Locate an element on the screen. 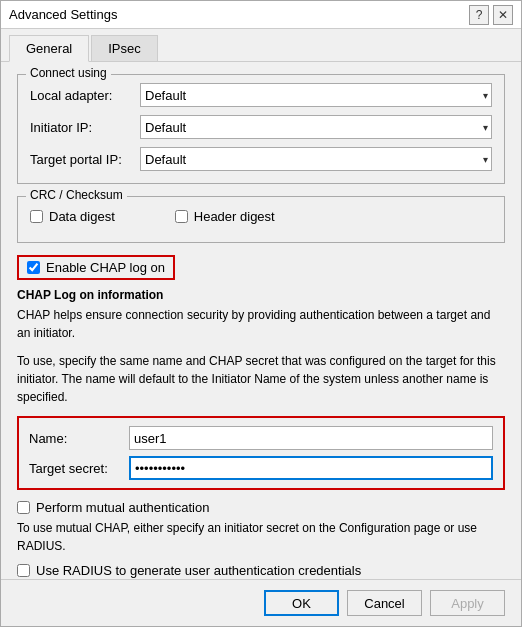 The height and width of the screenshot is (627, 522). chap-secret-row: Target secret: is located at coordinates (261, 468).